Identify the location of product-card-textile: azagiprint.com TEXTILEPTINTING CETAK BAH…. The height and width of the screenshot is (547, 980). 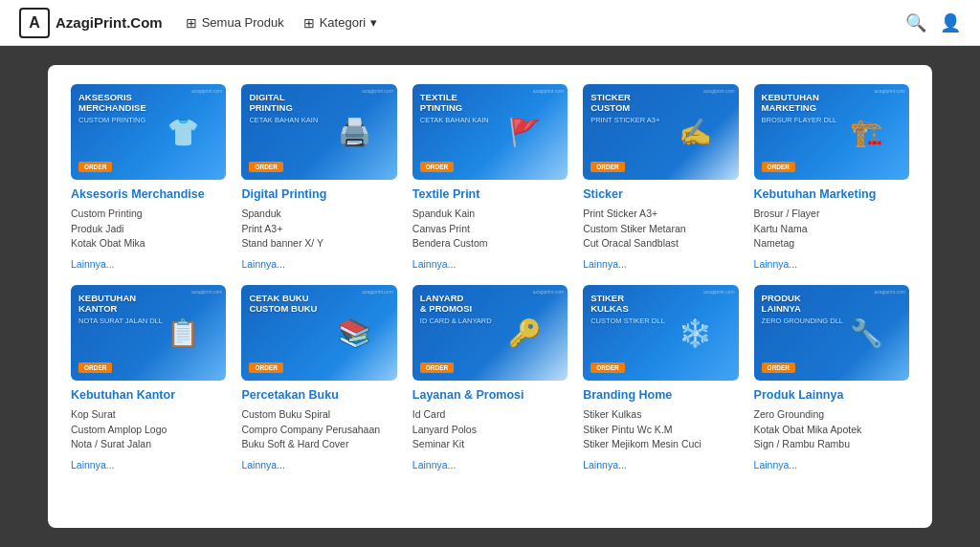
(490, 177).